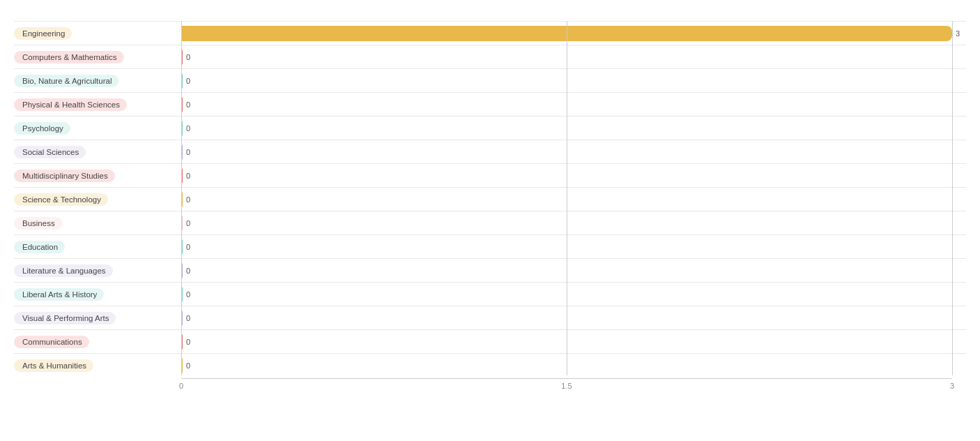  Describe the element at coordinates (66, 81) in the screenshot. I see `bar-label-text: Bio, Nature & Agricultural` at that location.